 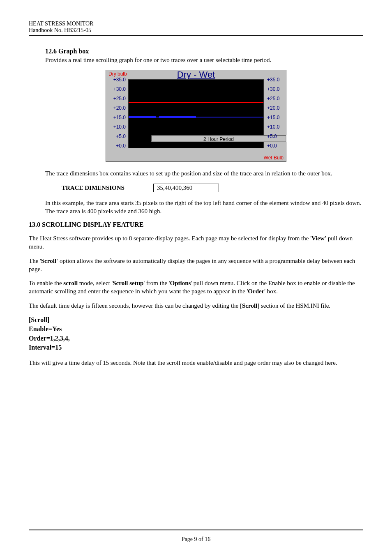 I want to click on yr-tick: +0.0, so click(x=277, y=146).